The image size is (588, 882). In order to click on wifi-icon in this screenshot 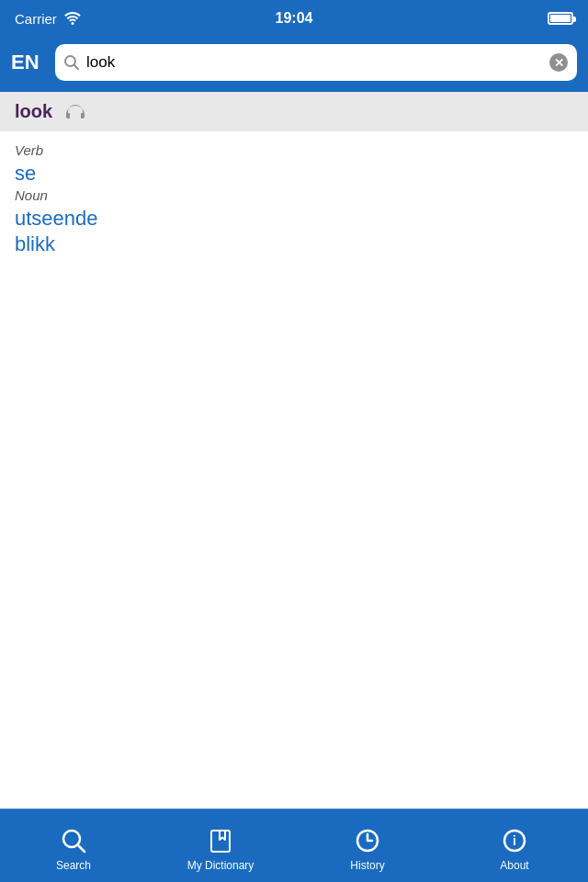, I will do `click(73, 18)`.